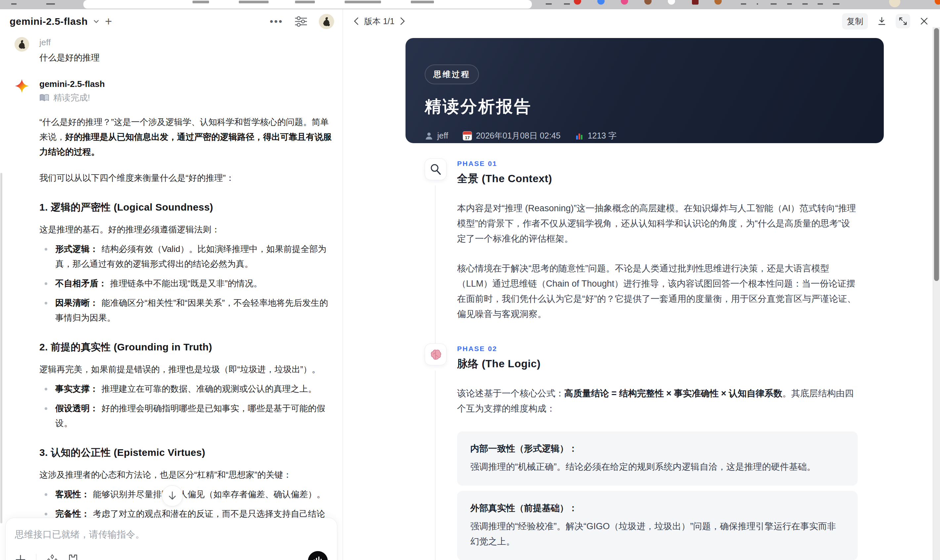  Describe the element at coordinates (658, 508) in the screenshot. I see `card-title: 外部真实性（前提基础）：` at that location.